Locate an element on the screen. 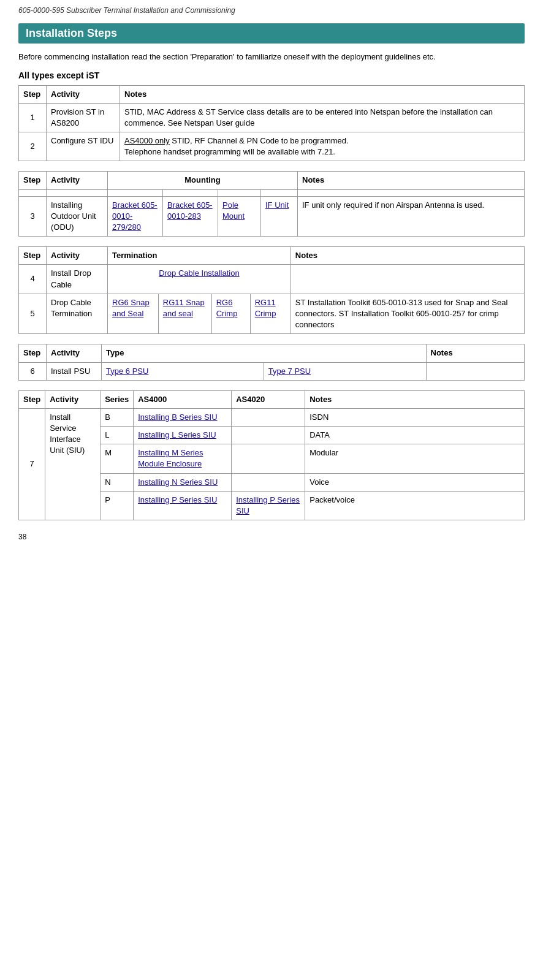 The image size is (543, 980). type7-cell: Type 7 PSU is located at coordinates (344, 371).